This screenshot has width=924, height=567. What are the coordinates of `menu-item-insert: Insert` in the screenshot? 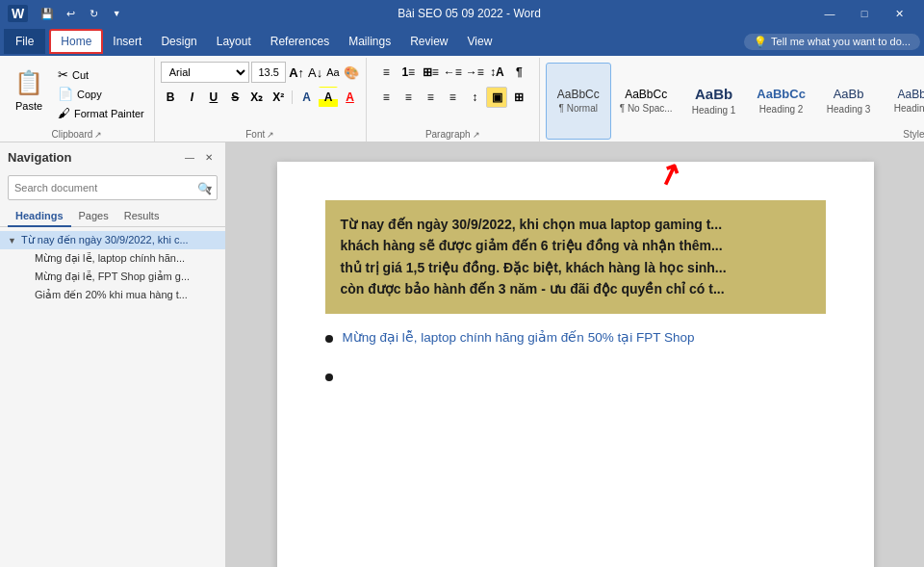 It's located at (127, 41).